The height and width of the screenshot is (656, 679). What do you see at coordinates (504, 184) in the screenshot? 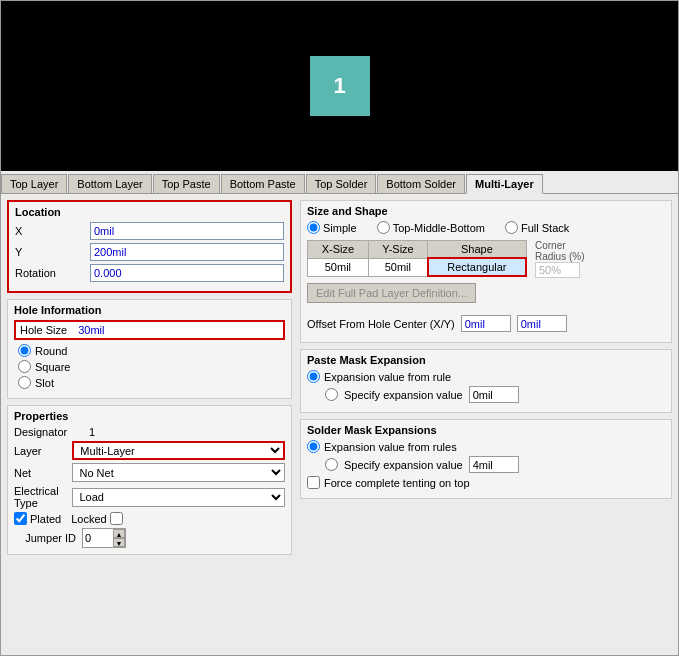
I see `tab-multi-layer: Multi-Layer` at bounding box center [504, 184].